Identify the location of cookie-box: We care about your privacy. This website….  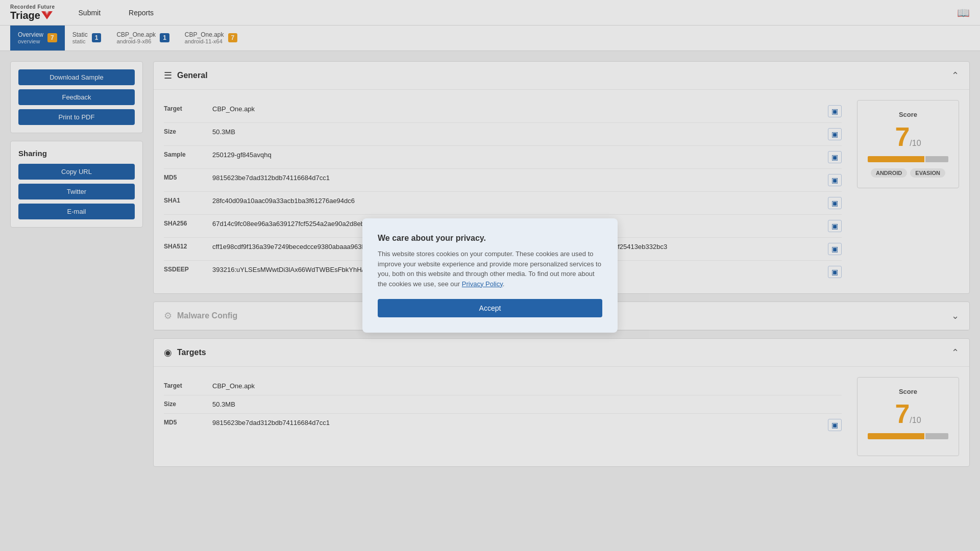
(490, 276).